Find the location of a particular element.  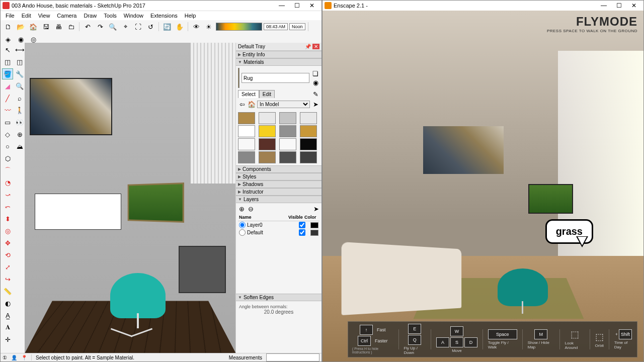

shadow-month-slider is located at coordinates (239, 27).